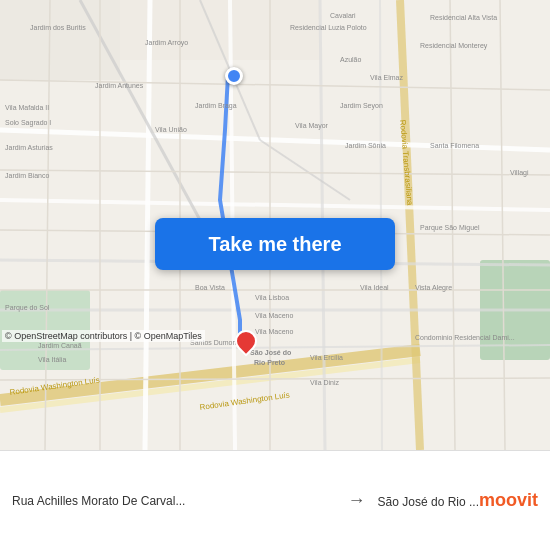 This screenshot has width=550, height=550. Describe the element at coordinates (366, 146) in the screenshot. I see `svg-text: Jardim Sônia` at that location.